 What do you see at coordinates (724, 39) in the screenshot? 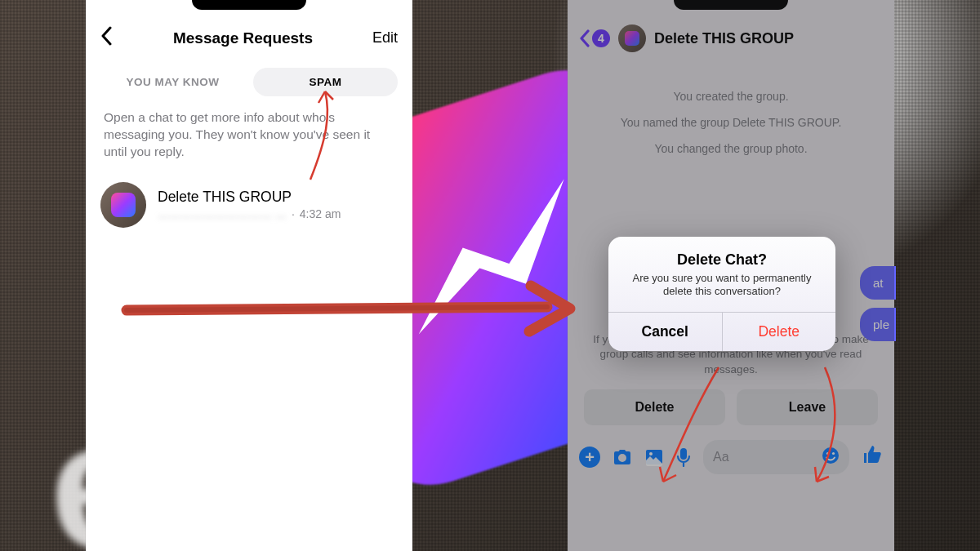
I see `chat-title: Delete THIS GROUP` at bounding box center [724, 39].